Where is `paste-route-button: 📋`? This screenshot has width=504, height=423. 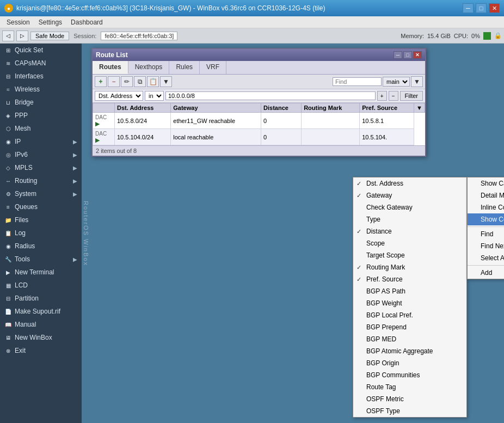
paste-route-button: 📋 is located at coordinates (153, 82).